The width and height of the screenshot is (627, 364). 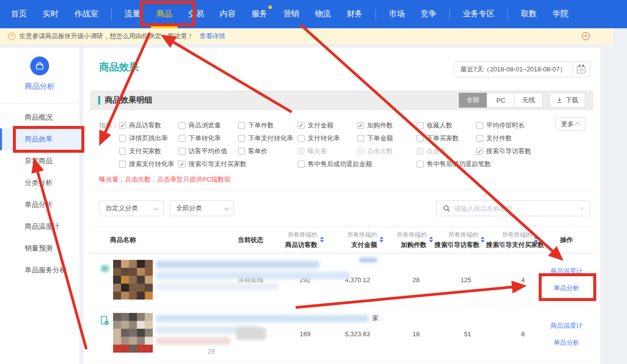 I want to click on sidebar-item: 单品分析, so click(x=40, y=205).